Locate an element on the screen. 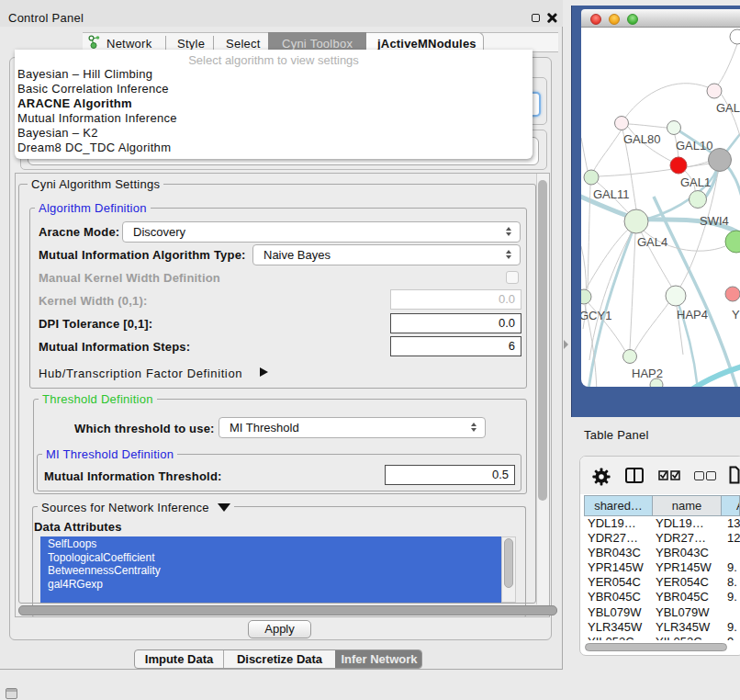  svg-text: GCY1 is located at coordinates (597, 316).